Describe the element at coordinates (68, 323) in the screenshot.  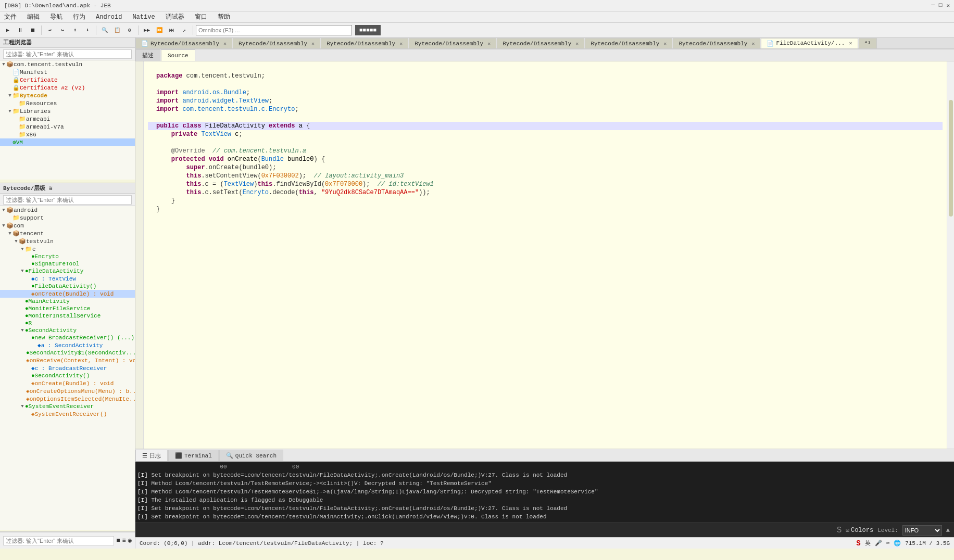
I see `tree-r: ● R` at that location.